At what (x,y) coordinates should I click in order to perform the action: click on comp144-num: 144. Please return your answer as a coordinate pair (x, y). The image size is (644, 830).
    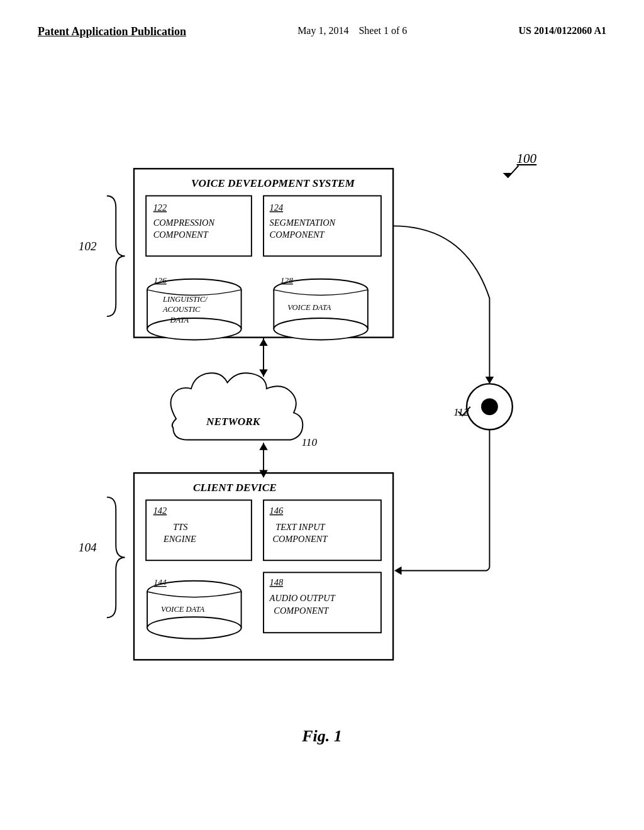
    Looking at the image, I should click on (160, 582).